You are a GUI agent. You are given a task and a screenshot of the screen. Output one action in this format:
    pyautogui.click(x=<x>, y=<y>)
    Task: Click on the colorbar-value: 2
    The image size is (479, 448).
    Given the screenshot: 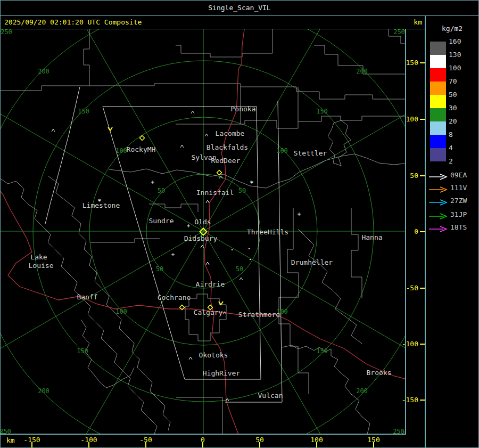 What is the action you would take?
    pyautogui.click(x=451, y=161)
    